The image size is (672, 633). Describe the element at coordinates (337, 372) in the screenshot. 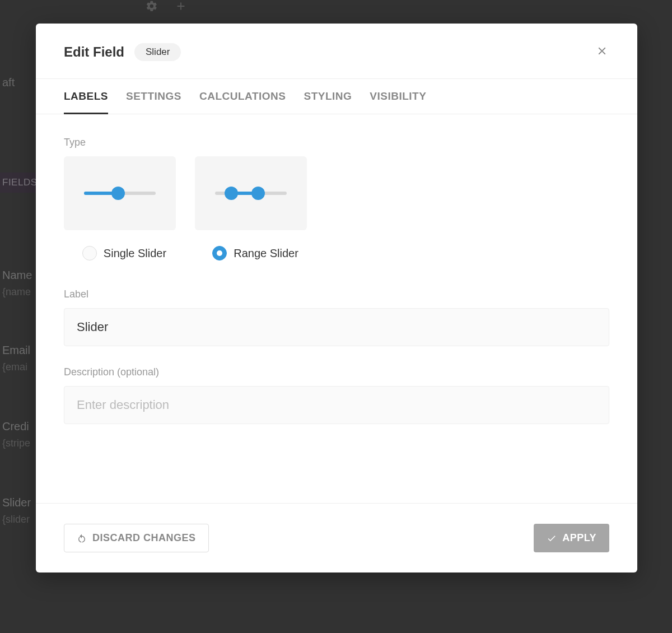

I see `description-field-label: Description (optional)` at that location.